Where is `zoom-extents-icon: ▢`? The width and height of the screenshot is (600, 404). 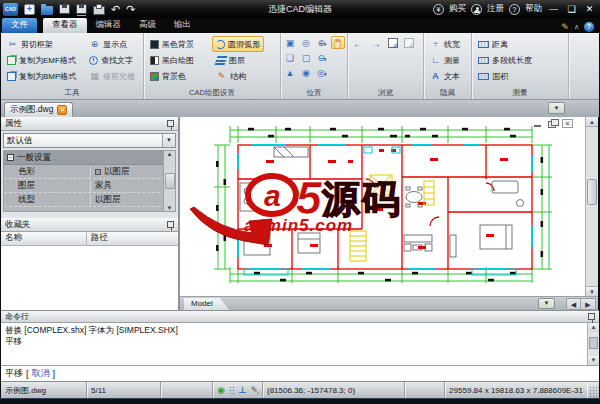
zoom-extents-icon: ▢ is located at coordinates (306, 58).